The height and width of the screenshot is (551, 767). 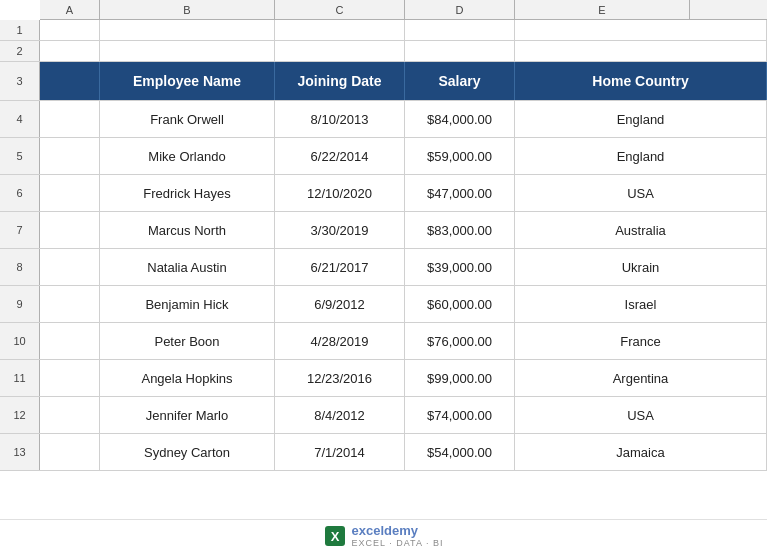 What do you see at coordinates (460, 193) in the screenshot?
I see `data-cell: $47,000.00` at bounding box center [460, 193].